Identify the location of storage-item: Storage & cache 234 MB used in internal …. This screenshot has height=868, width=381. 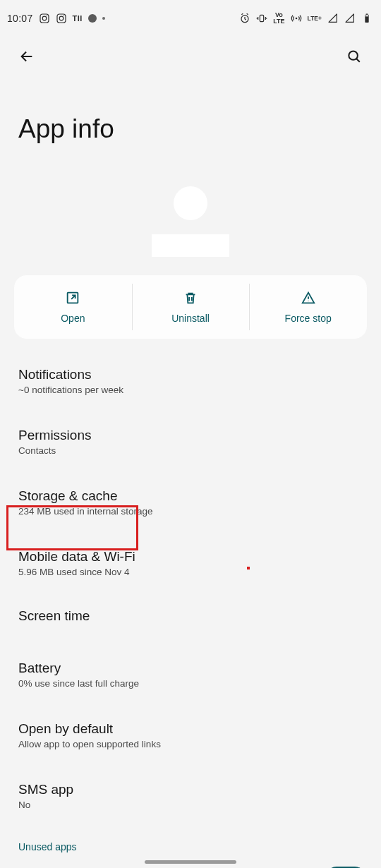
(190, 502).